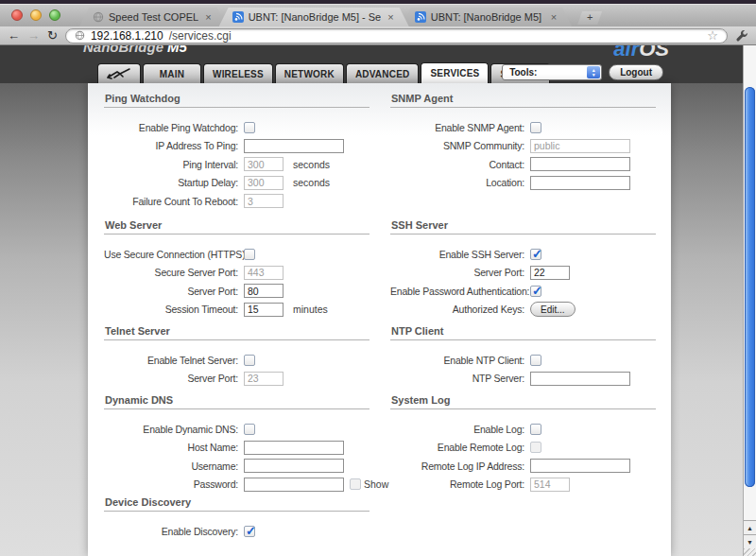  I want to click on tab-title: UBNT: [NanoBridge M5] - Se, so click(316, 17).